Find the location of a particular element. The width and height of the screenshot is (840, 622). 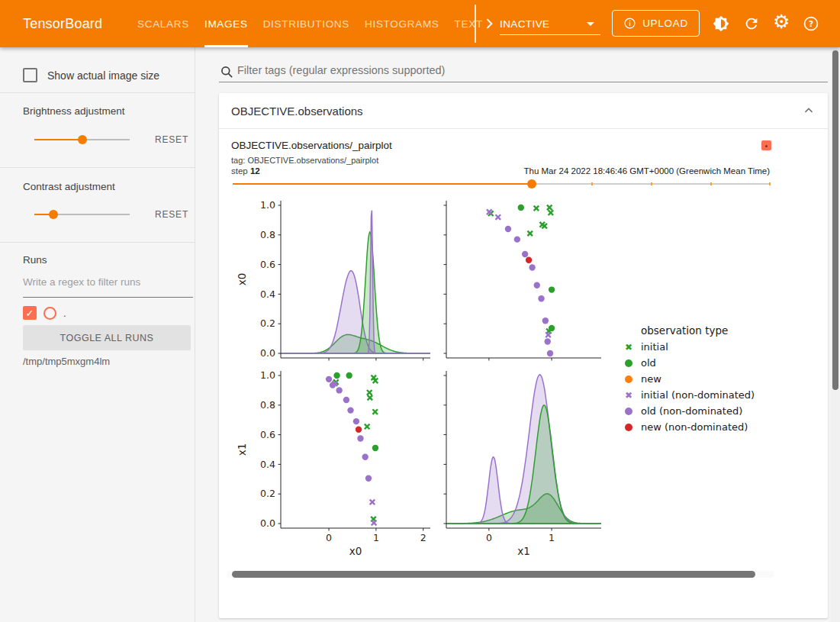

step-value: 12 is located at coordinates (255, 171).